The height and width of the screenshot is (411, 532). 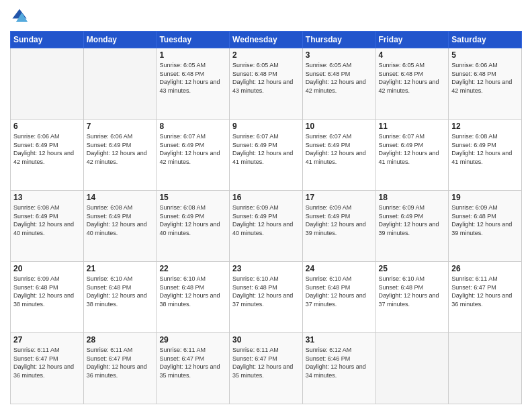 I want to click on table-row: 31Sunrise: 6:12 AM Sunset: 6:46 PM Dayli…, so click(x=339, y=369).